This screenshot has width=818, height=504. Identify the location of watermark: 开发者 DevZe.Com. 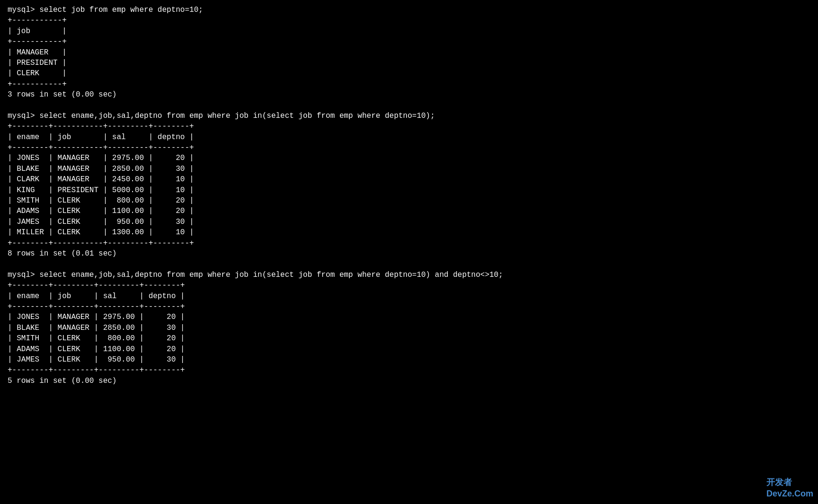
(790, 488).